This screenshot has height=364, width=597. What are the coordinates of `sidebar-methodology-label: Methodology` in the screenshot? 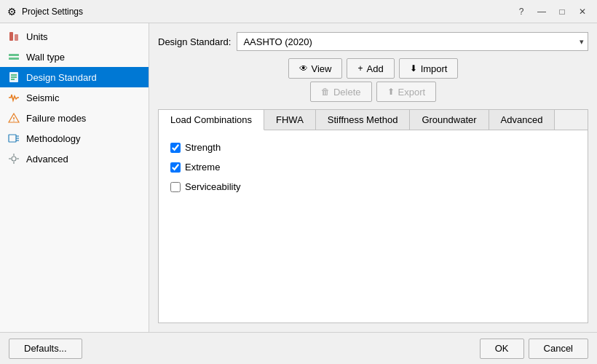 It's located at (53, 138).